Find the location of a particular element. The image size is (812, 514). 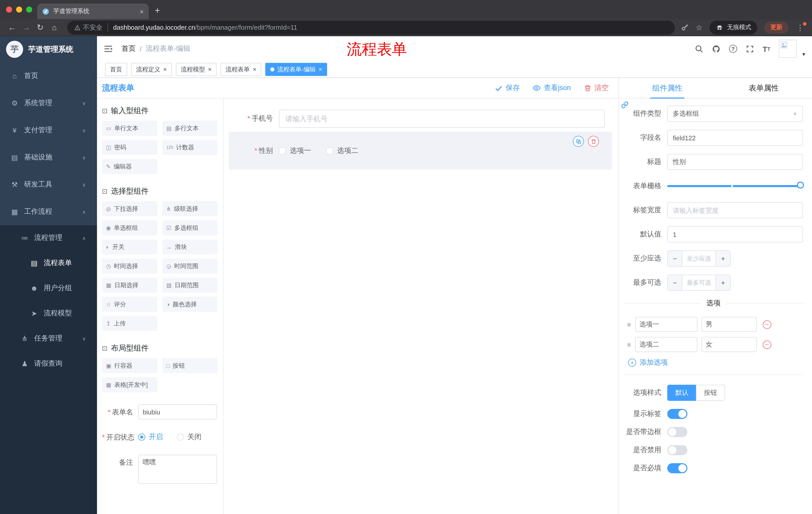

security-status: 不安全 is located at coordinates (91, 28).